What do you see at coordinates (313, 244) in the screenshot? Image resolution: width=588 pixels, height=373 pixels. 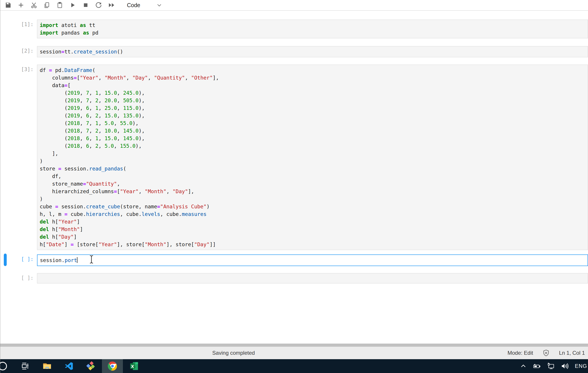 I see `code-line: h["Date"] = [store["Year"], store["Month…` at bounding box center [313, 244].